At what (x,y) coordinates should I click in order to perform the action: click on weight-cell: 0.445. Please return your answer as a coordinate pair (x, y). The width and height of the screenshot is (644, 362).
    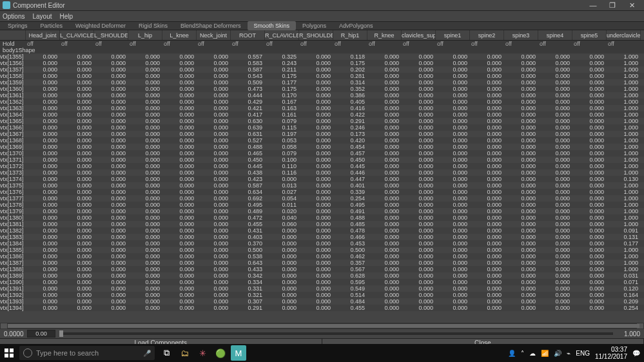
    Looking at the image, I should click on (248, 166).